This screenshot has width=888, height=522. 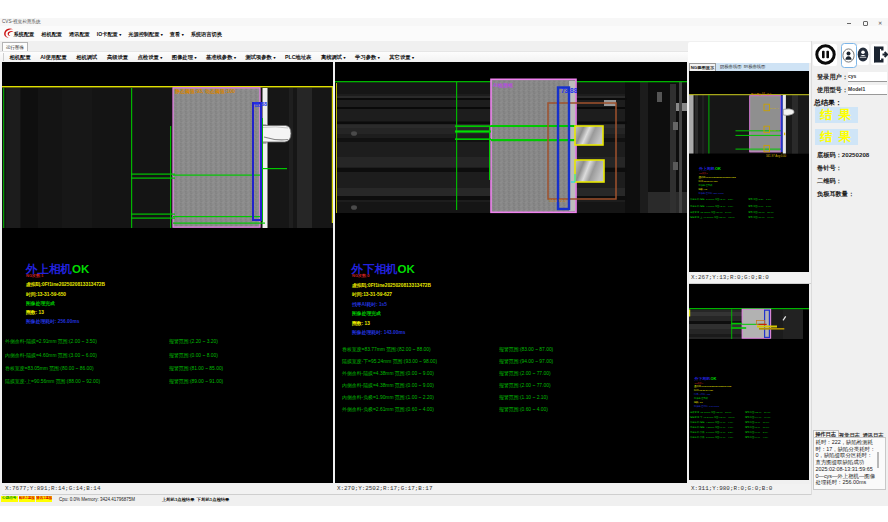 What do you see at coordinates (776, 156) in the screenshot?
I see `svg-text: 341.97 Avg:0.00` at bounding box center [776, 156].